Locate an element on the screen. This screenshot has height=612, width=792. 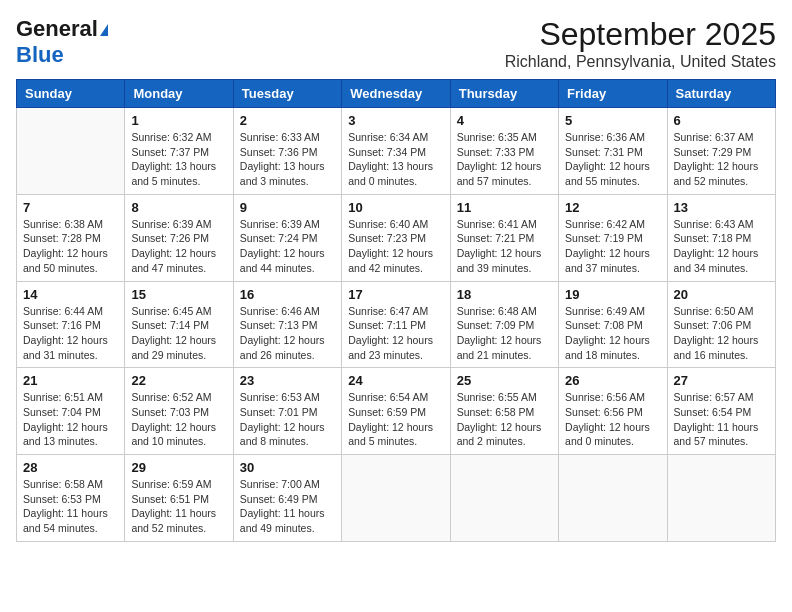
day-info: Sunrise: 6:38 AMSunset: 7:28 PMDaylight:… is located at coordinates (70, 246).